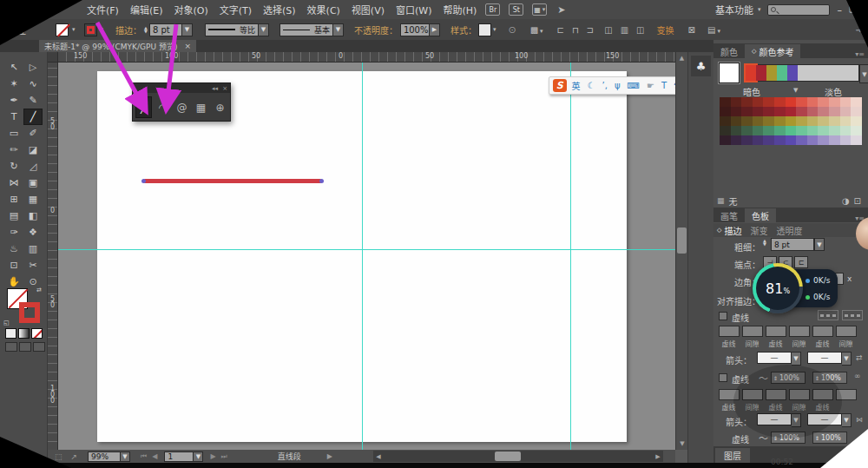 This screenshot has width=868, height=468. What do you see at coordinates (330, 457) in the screenshot?
I see `status-expand-icon: ▶` at bounding box center [330, 457].